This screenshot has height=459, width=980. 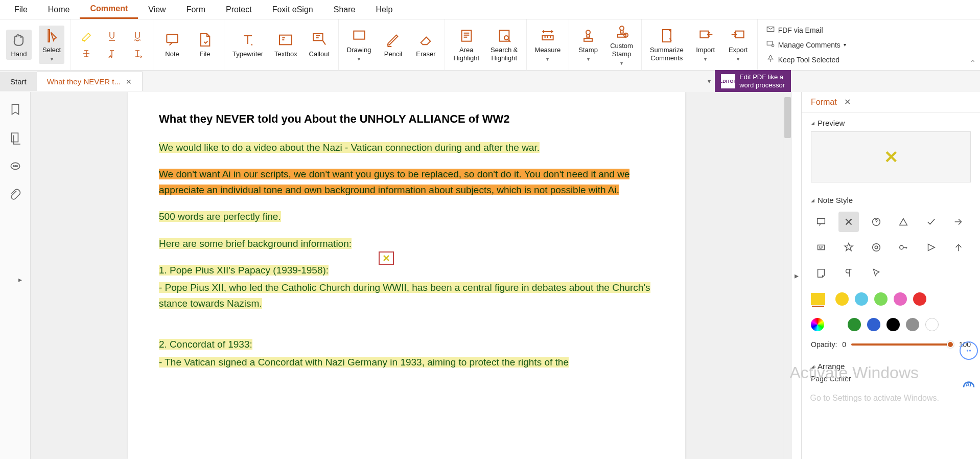 What do you see at coordinates (466, 45) in the screenshot?
I see `area-highlight-button: Area Highlight` at bounding box center [466, 45].